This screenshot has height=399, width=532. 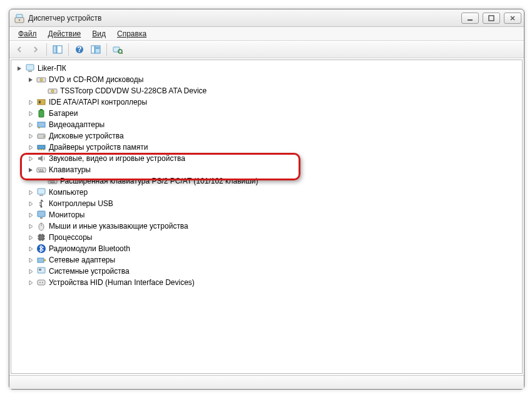 I want to click on hid-icon, so click(x=41, y=282).